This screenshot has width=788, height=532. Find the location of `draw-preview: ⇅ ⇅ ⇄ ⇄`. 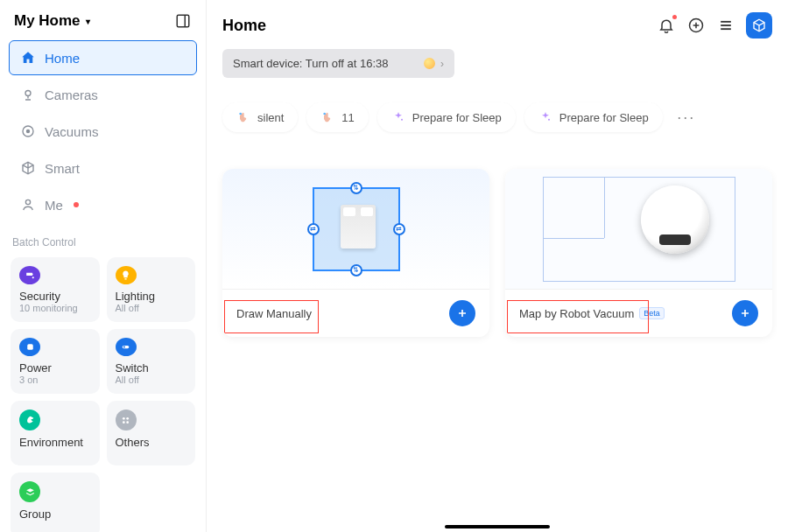

draw-preview: ⇅ ⇅ ⇄ ⇄ is located at coordinates (355, 229).